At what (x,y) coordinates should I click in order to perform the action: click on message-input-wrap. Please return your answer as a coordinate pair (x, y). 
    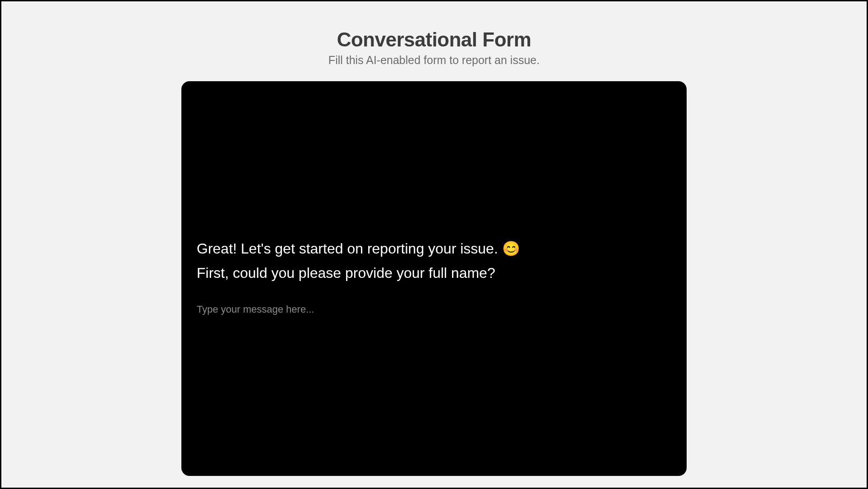
    Looking at the image, I should click on (434, 309).